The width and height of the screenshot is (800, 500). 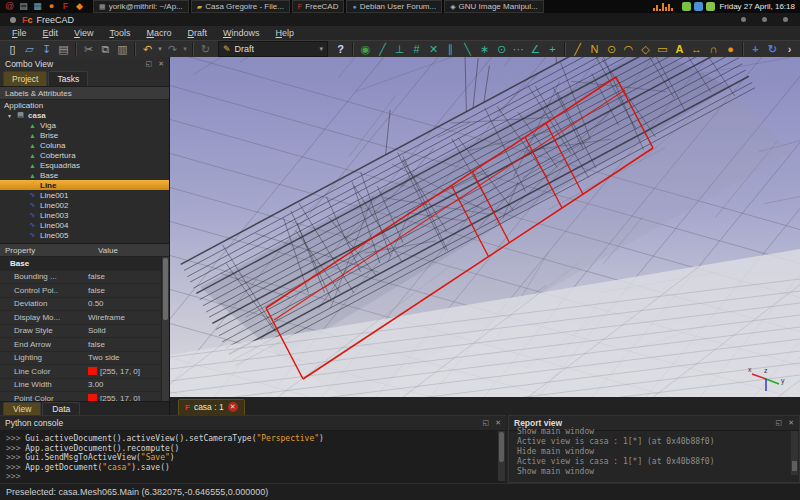 I want to click on tree-item-line: ╱Line, so click(x=84, y=185).